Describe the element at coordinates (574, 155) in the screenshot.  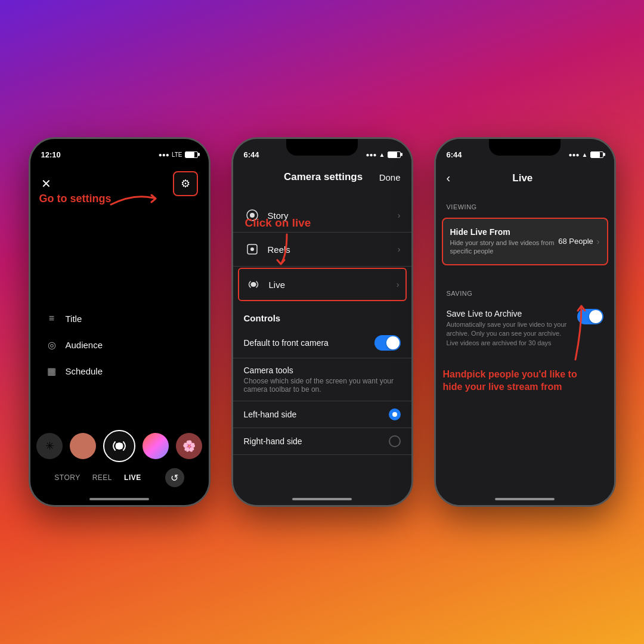
I see `signal-icon3: ●●●` at that location.